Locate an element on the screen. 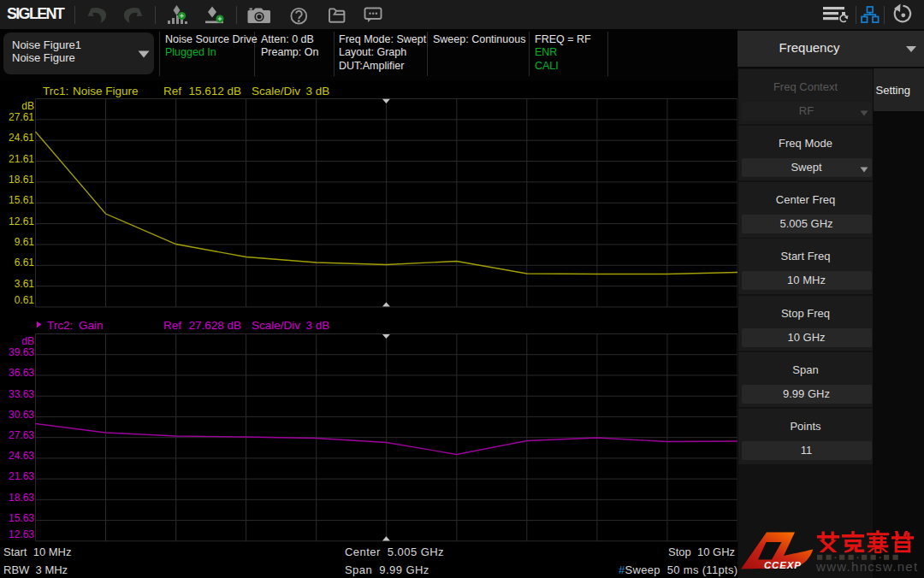  svg-text: 24.63 is located at coordinates (21, 456).